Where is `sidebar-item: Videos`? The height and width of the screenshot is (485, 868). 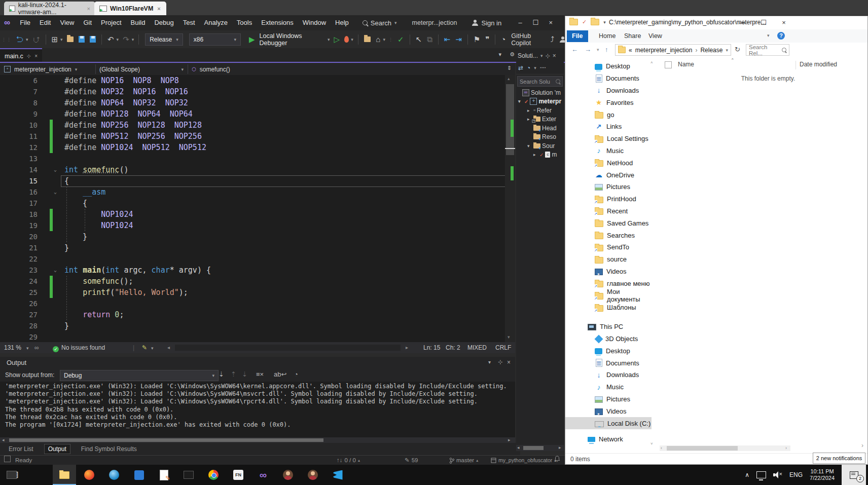 sidebar-item: Videos is located at coordinates (608, 272).